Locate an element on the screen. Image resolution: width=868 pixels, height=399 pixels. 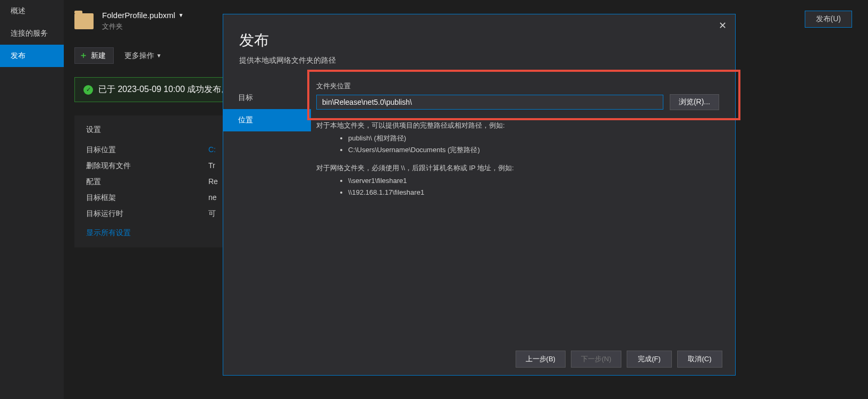
sidebar-item-overview: 概述 is located at coordinates (32, 11).